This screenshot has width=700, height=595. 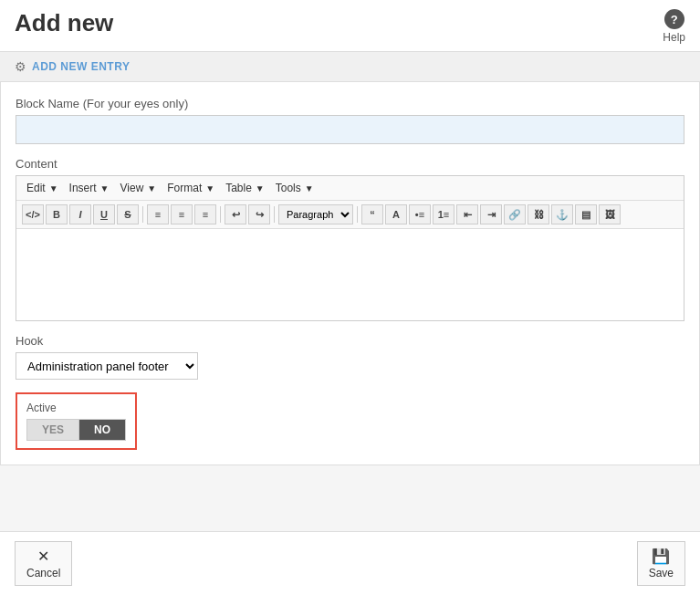 What do you see at coordinates (350, 130) in the screenshot?
I see `block-name-input` at bounding box center [350, 130].